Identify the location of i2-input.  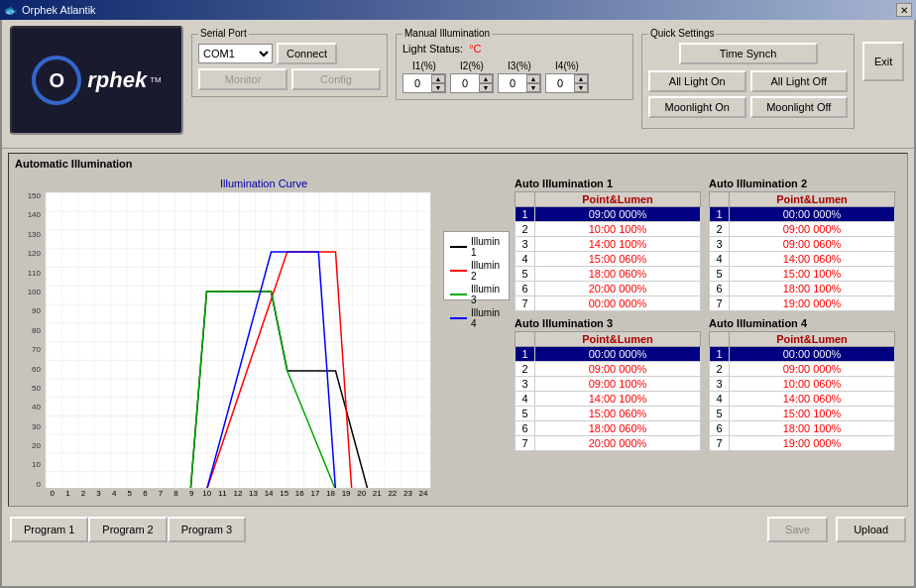
(465, 83).